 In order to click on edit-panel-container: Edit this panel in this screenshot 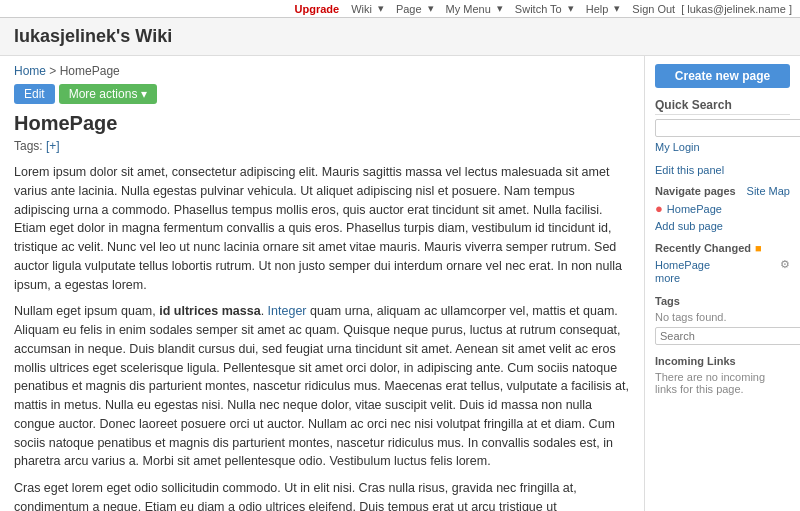, I will do `click(722, 170)`.